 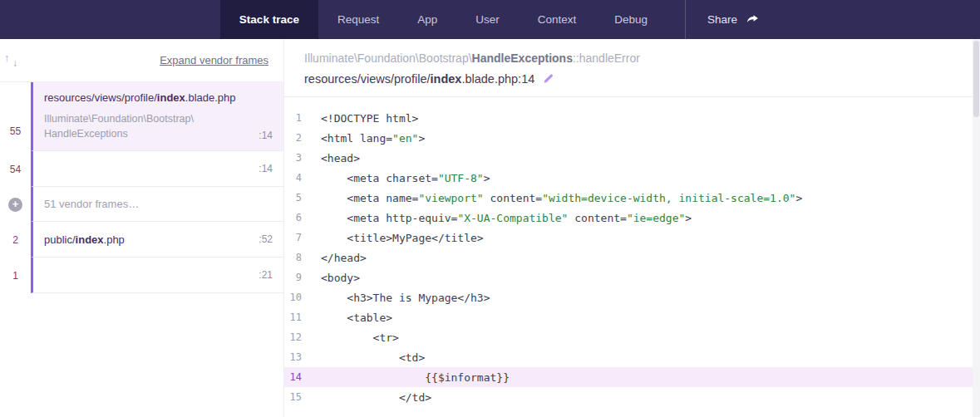 I want to click on expand-vendor-frames-link: Expand vendor frames, so click(x=214, y=60).